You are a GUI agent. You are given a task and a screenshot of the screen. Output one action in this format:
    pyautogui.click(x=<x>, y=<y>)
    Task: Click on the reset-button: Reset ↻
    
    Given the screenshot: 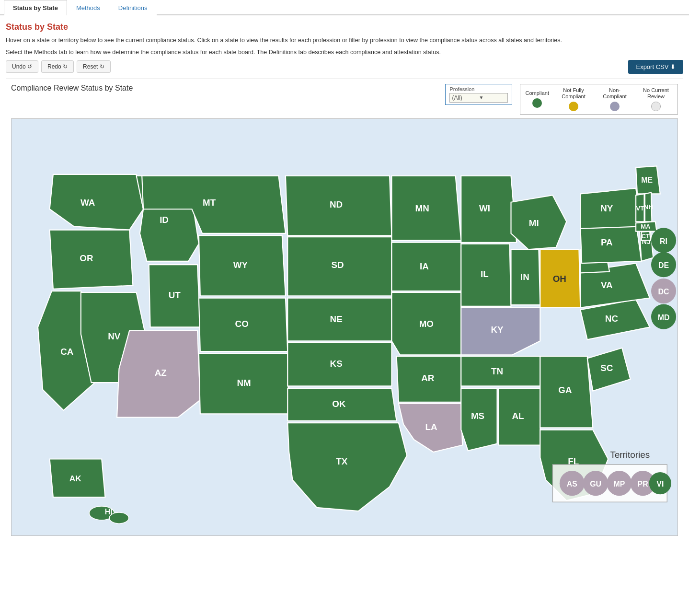 What is the action you would take?
    pyautogui.click(x=94, y=67)
    